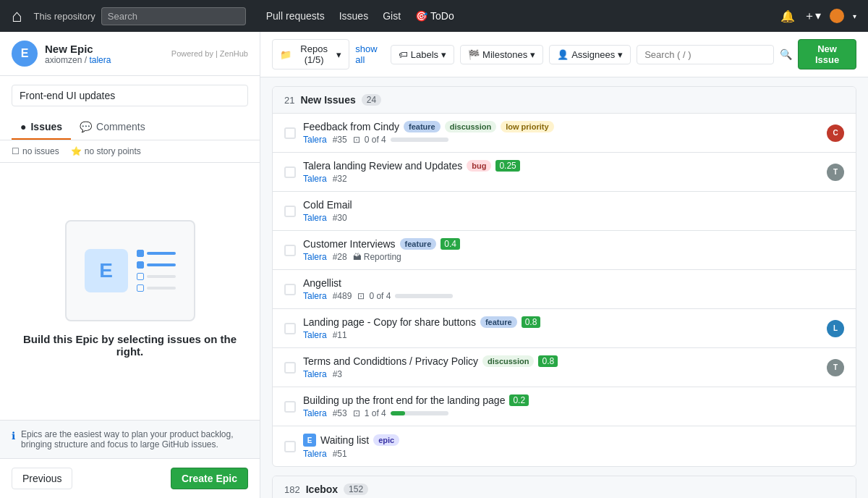 The width and height of the screenshot is (868, 498). What do you see at coordinates (113, 127) in the screenshot?
I see `tab-comments: 💬 Comments` at bounding box center [113, 127].